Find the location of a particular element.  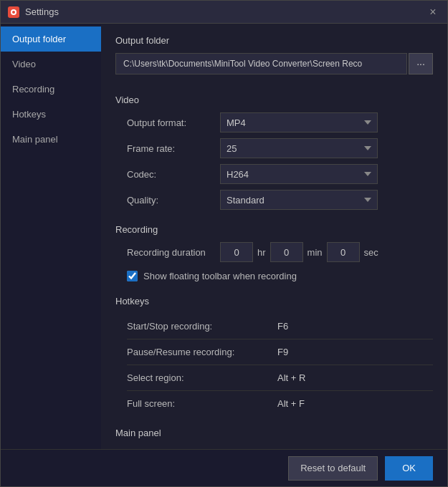

reset-button: Reset to default is located at coordinates (333, 468).